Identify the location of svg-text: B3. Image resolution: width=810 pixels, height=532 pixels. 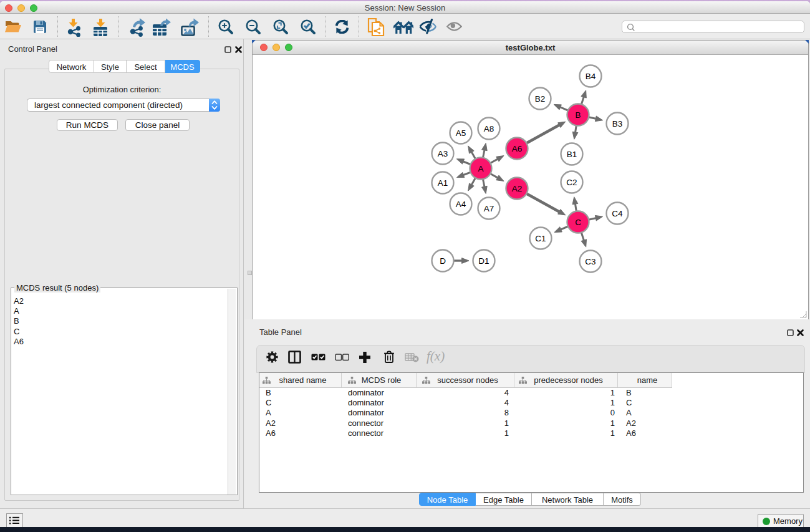
(617, 123).